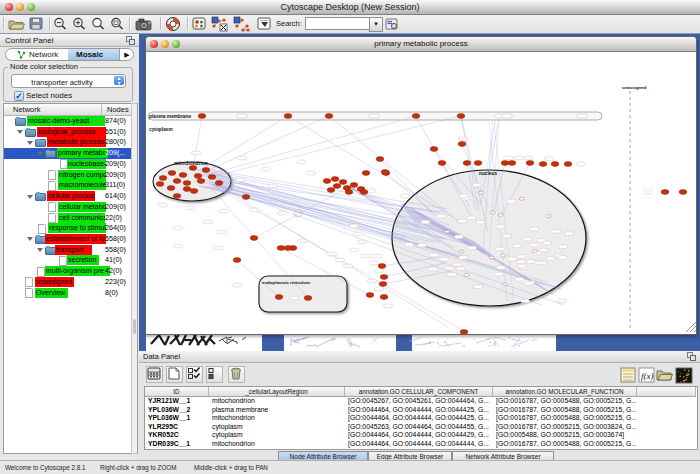 This screenshot has width=700, height=474. Describe the element at coordinates (161, 130) in the screenshot. I see `svg-text: cytoplasm` at that location.